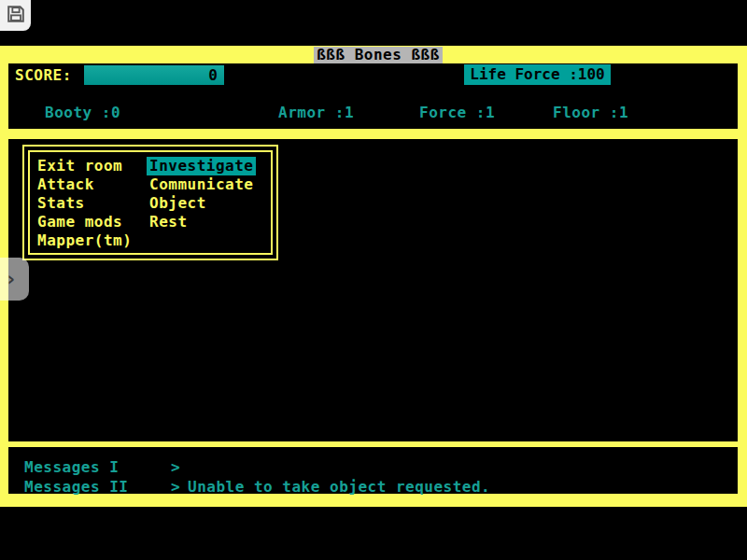 The height and width of the screenshot is (560, 747). What do you see at coordinates (84, 166) in the screenshot?
I see `menu-item-exit-room: Exit room` at bounding box center [84, 166].